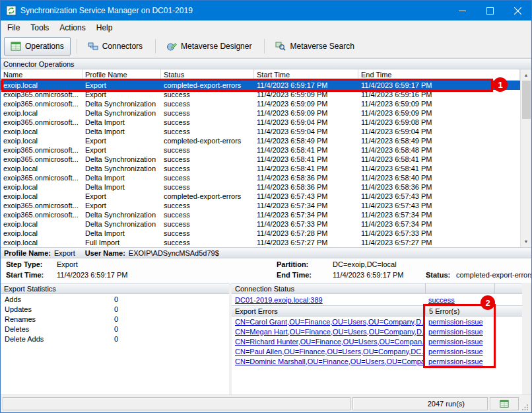 This screenshot has height=413, width=532. What do you see at coordinates (330, 352) in the screenshot?
I see `error-dn-link: CN=Paul Allen,OU=Finance,OU=Users,OU=Com…` at bounding box center [330, 352].